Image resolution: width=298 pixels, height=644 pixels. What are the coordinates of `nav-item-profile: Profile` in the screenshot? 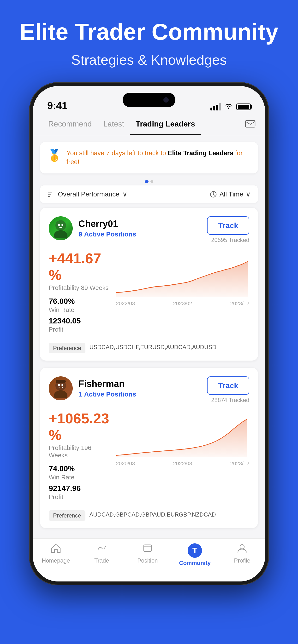 It's located at (242, 554).